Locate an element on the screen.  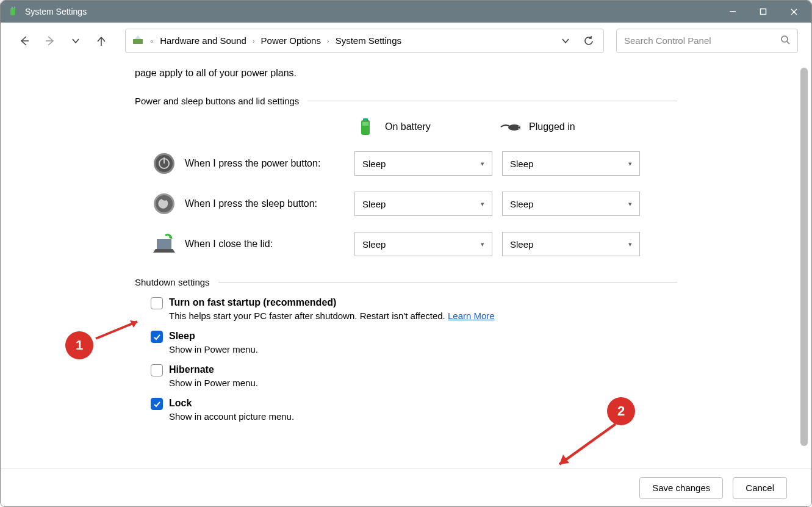
fast-startup-option: Turn on fast startup (recommended) This … is located at coordinates (414, 309).